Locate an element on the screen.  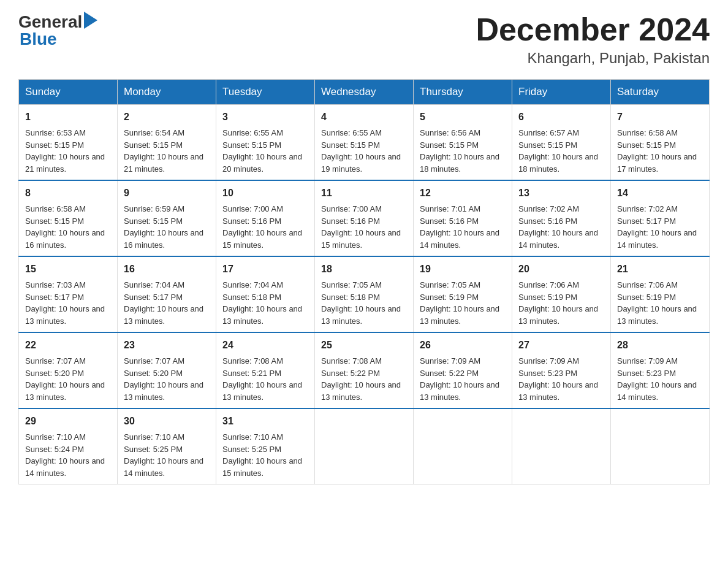
sunrise-text: Sunrise: 6:53 AM is located at coordinates (55, 132).